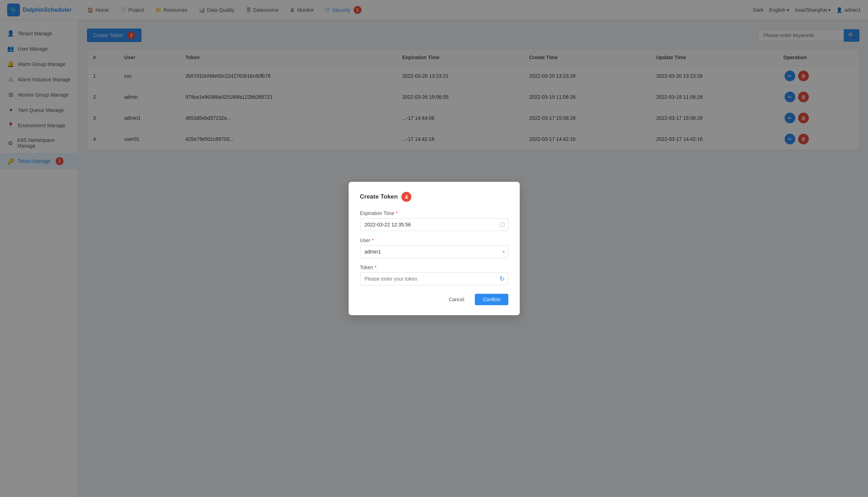 This screenshot has height=497, width=868. What do you see at coordinates (376, 267) in the screenshot?
I see `token-required-mark: *` at bounding box center [376, 267].